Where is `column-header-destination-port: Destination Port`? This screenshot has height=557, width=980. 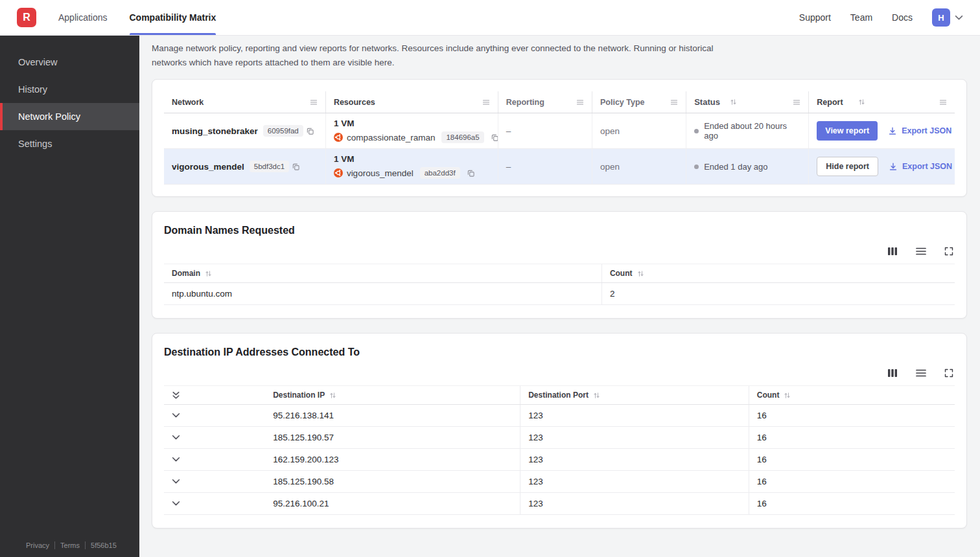 column-header-destination-port: Destination Port is located at coordinates (635, 395).